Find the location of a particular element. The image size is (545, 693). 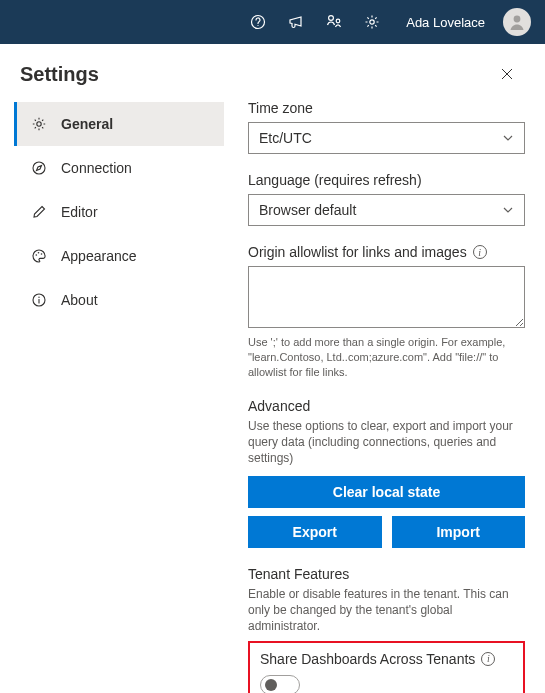

tenant-heading: Tenant Features is located at coordinates (386, 574).